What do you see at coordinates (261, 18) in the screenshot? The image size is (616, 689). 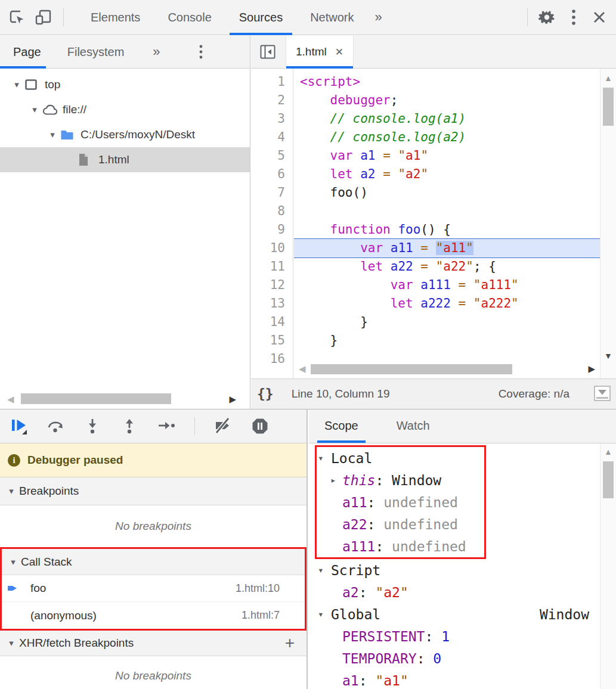 I see `tab-sources: Sources` at bounding box center [261, 18].